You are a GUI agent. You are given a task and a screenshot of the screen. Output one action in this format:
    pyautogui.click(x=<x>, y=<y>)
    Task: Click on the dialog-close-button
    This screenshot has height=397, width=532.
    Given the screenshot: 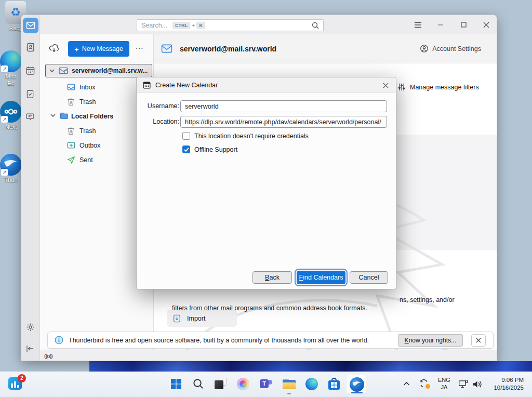 What is the action you would take?
    pyautogui.click(x=385, y=85)
    